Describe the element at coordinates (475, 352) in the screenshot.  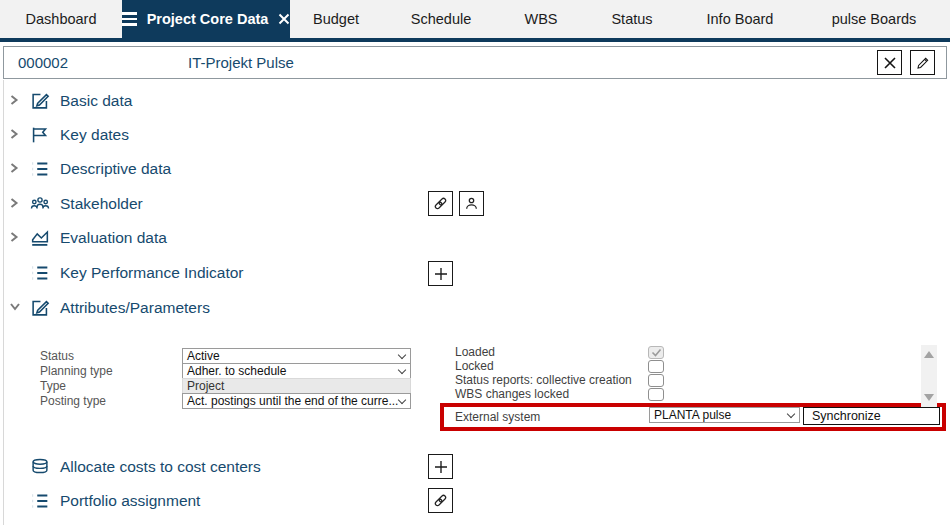
I see `checkbox-label-loaded: Loaded` at that location.